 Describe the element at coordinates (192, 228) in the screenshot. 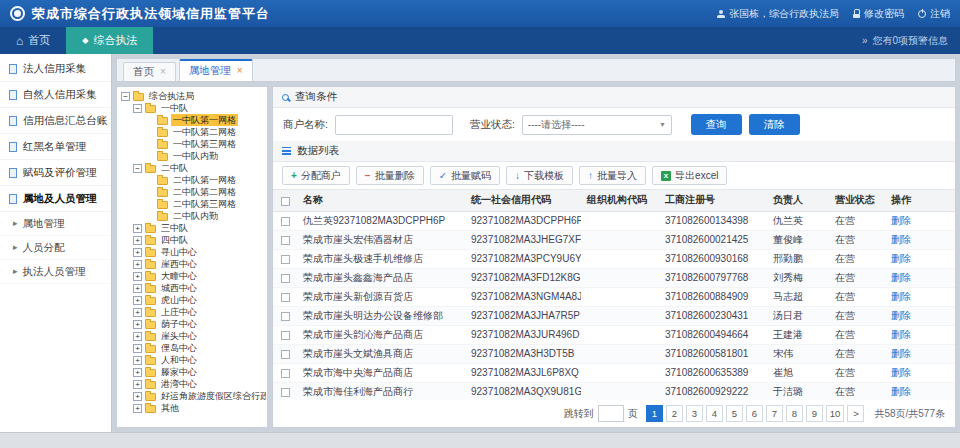

I see `tree-node: + 三中队` at that location.